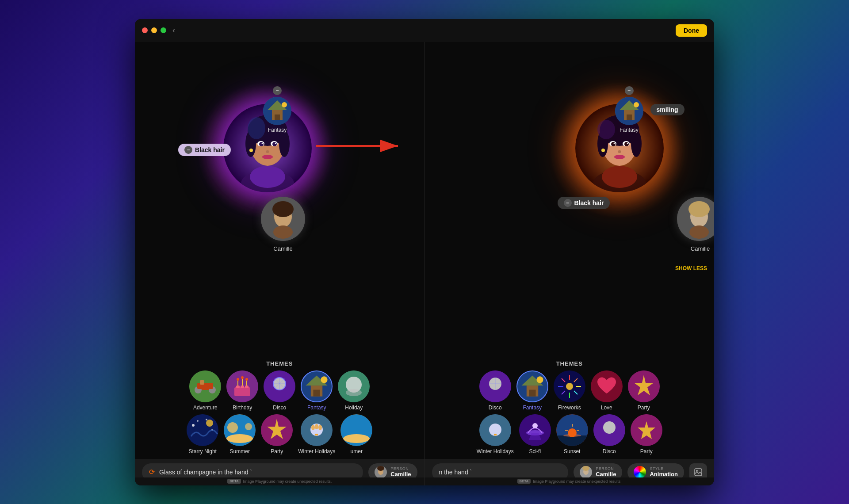 The image size is (849, 504). I want to click on left-black-hair-minus: −, so click(188, 150).